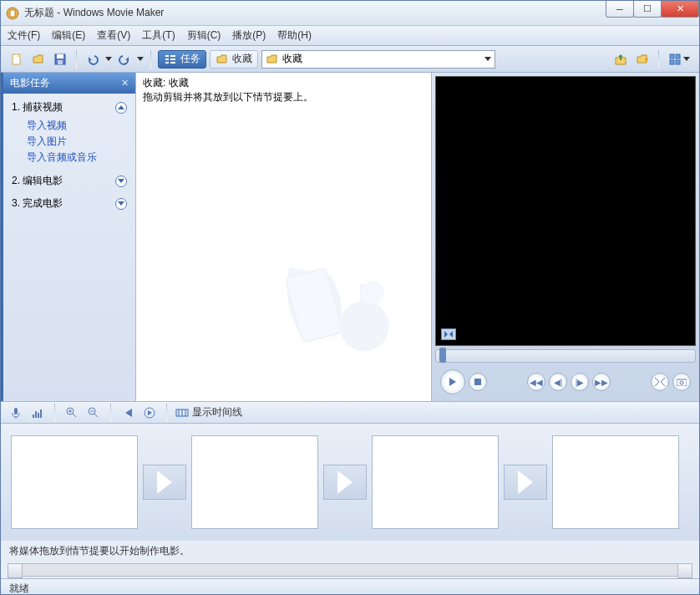  Describe the element at coordinates (488, 58) in the screenshot. I see `dropdown-caret-icon` at that location.